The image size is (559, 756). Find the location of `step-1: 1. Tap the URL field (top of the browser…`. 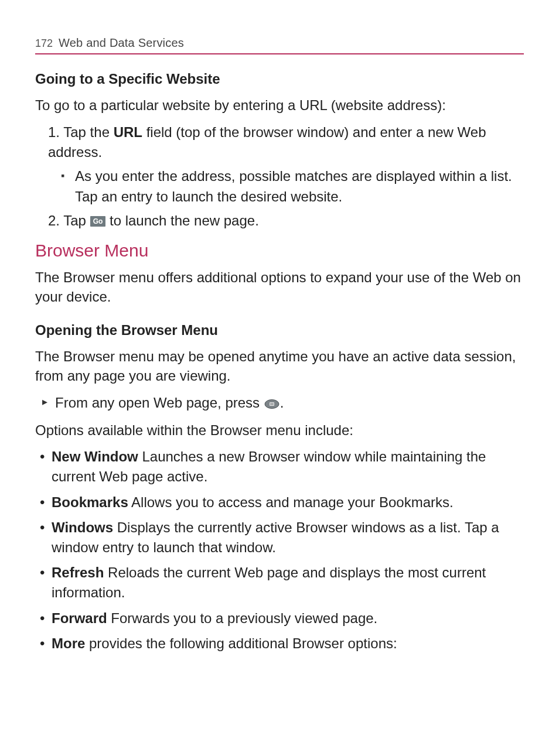

step-1: 1. Tap the URL field (top of the browser… is located at coordinates (286, 165).